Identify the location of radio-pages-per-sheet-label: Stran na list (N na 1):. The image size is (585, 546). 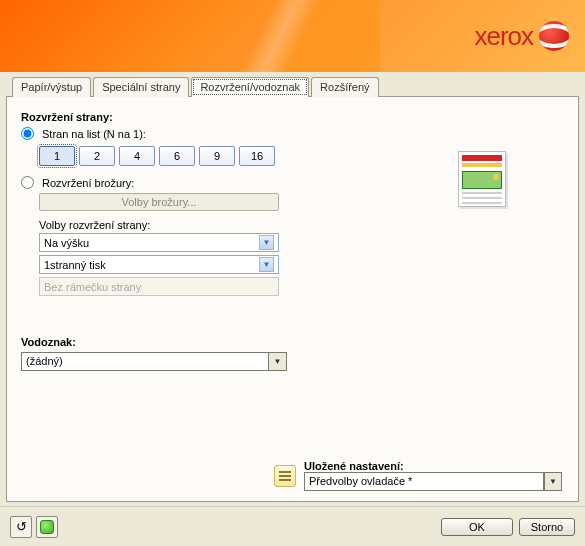
(94, 134).